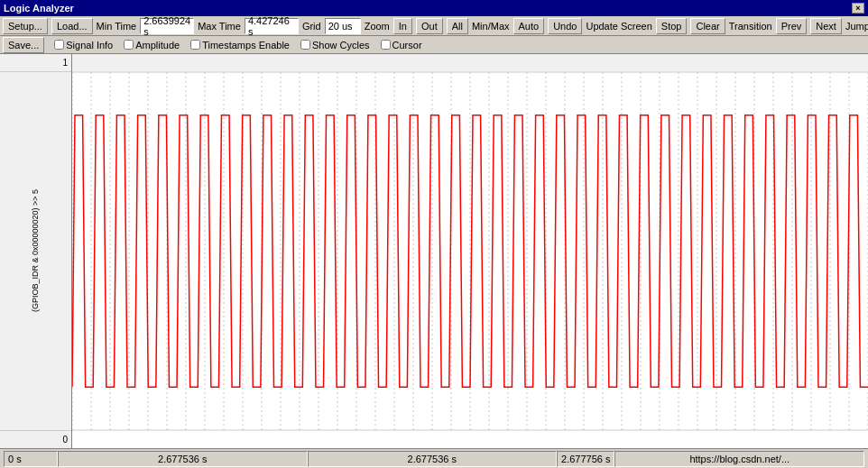 Image resolution: width=868 pixels, height=468 pixels. Describe the element at coordinates (182, 459) in the screenshot. I see `status-mid-value: 2.677536 s` at that location.